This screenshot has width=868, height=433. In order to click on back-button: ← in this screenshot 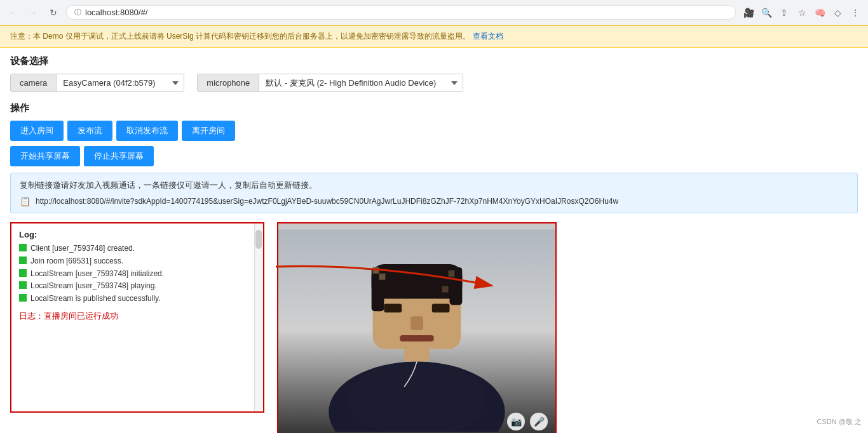, I will do `click(13, 13)`.